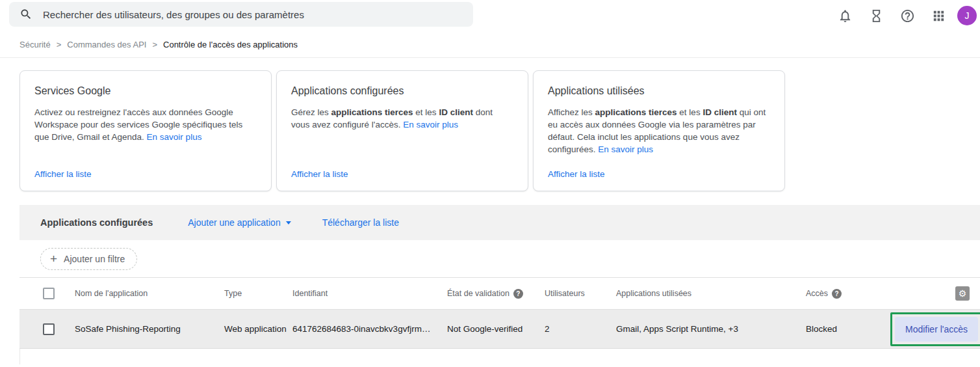  What do you see at coordinates (496, 294) in the screenshot?
I see `column-header-validation: État de validation ?` at bounding box center [496, 294].